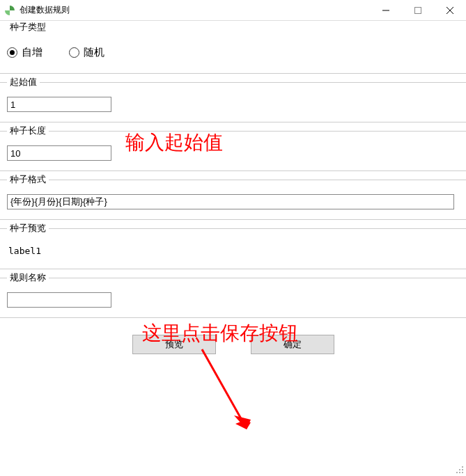  What do you see at coordinates (226, 391) in the screenshot?
I see `arrow-icon` at bounding box center [226, 391].